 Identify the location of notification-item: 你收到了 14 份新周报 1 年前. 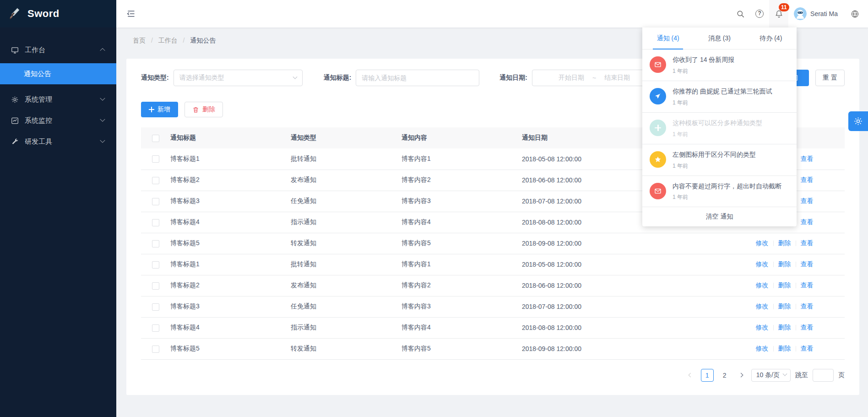
(720, 65).